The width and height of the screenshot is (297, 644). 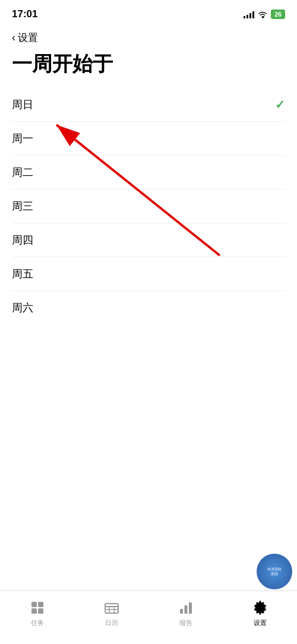 I want to click on watermark-text: 纯净系统家园, so click(x=274, y=572).